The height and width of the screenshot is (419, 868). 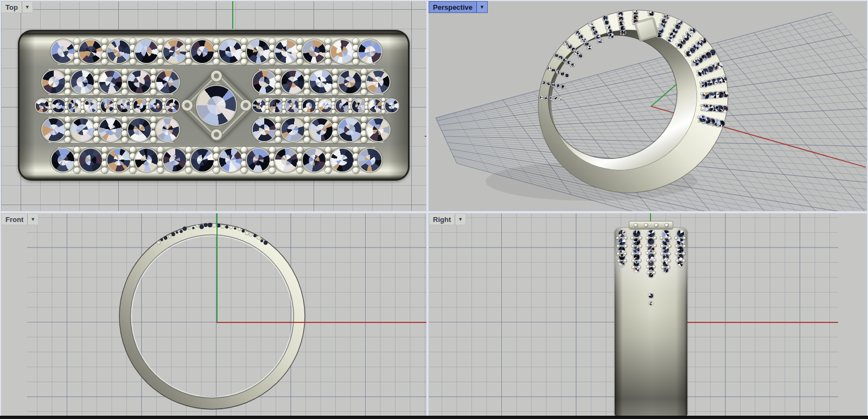 I want to click on viewport-title: Perspective, so click(x=452, y=8).